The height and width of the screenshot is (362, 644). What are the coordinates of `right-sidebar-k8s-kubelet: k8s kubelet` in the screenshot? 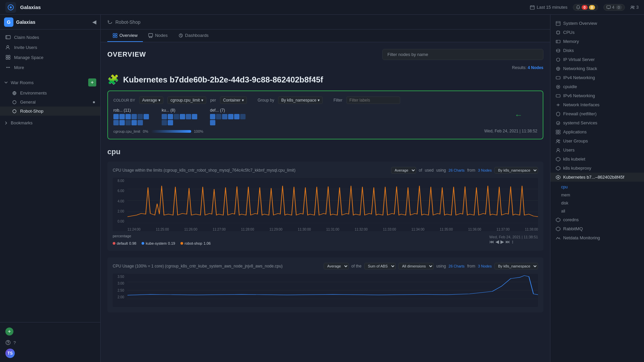 It's located at (597, 159).